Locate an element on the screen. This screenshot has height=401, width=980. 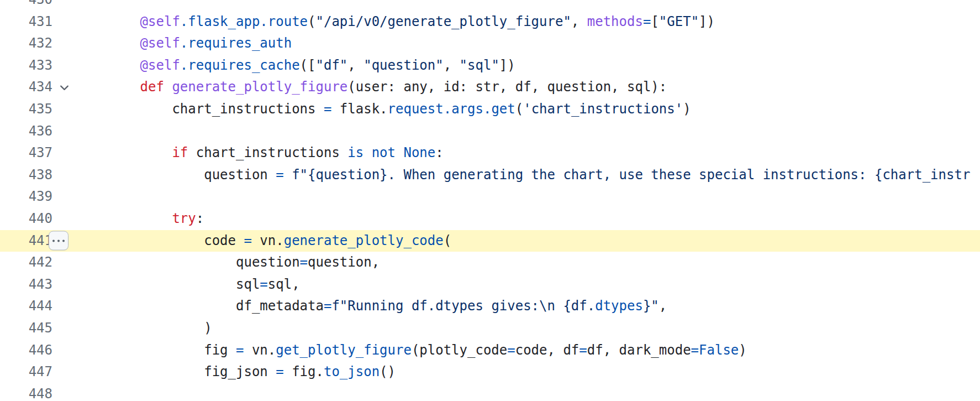
line-number: 433 is located at coordinates (27, 66).